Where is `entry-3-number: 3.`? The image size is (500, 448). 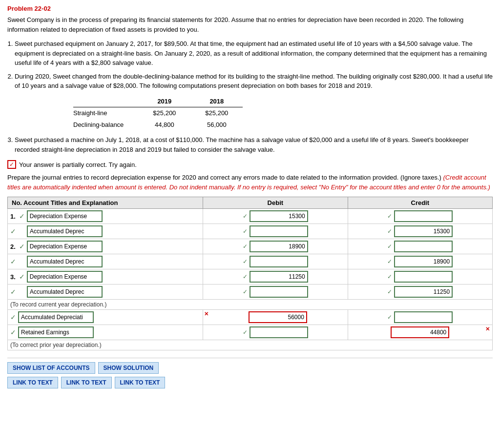 entry-3-number: 3. is located at coordinates (14, 277).